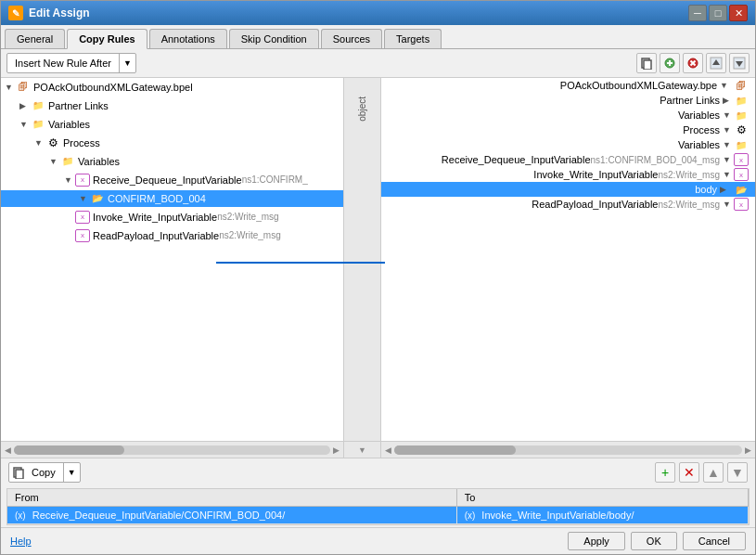 The image size is (756, 555). What do you see at coordinates (53, 143) in the screenshot?
I see `process-icon: ⚙` at bounding box center [53, 143].